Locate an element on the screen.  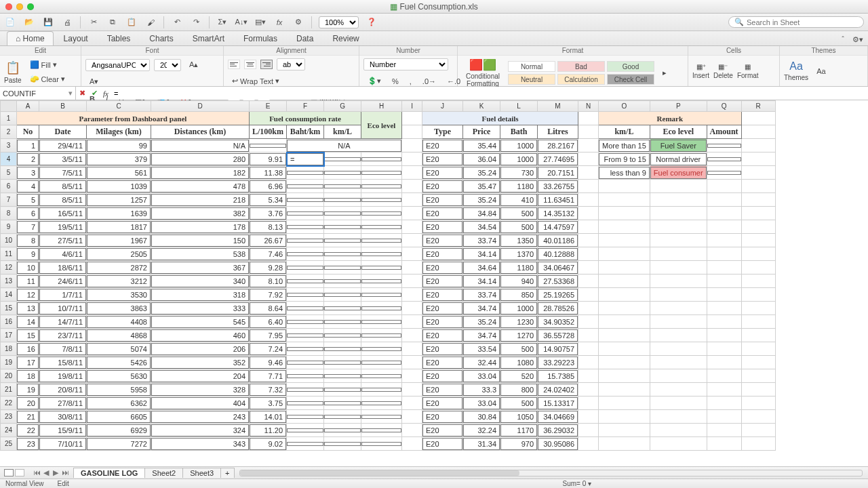
cell: 23 is located at coordinates (28, 444).